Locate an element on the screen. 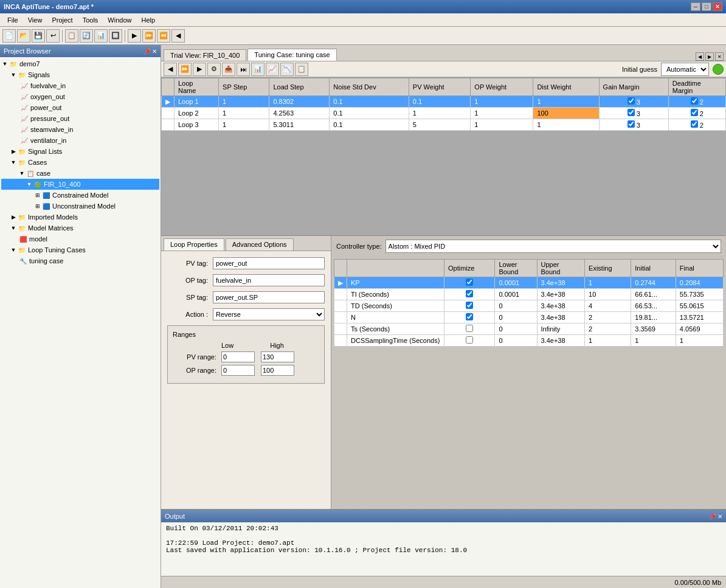  maximize-button: □ is located at coordinates (707, 7).